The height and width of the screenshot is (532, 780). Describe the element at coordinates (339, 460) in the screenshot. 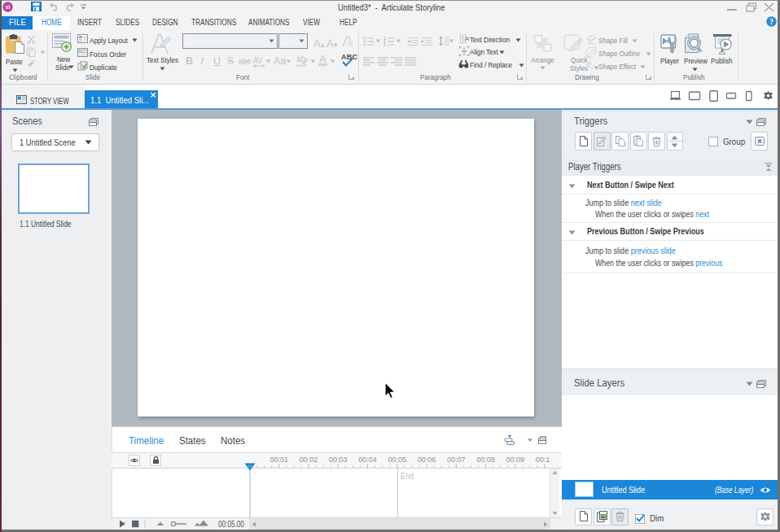

I see `svg-text: 00:03` at that location.